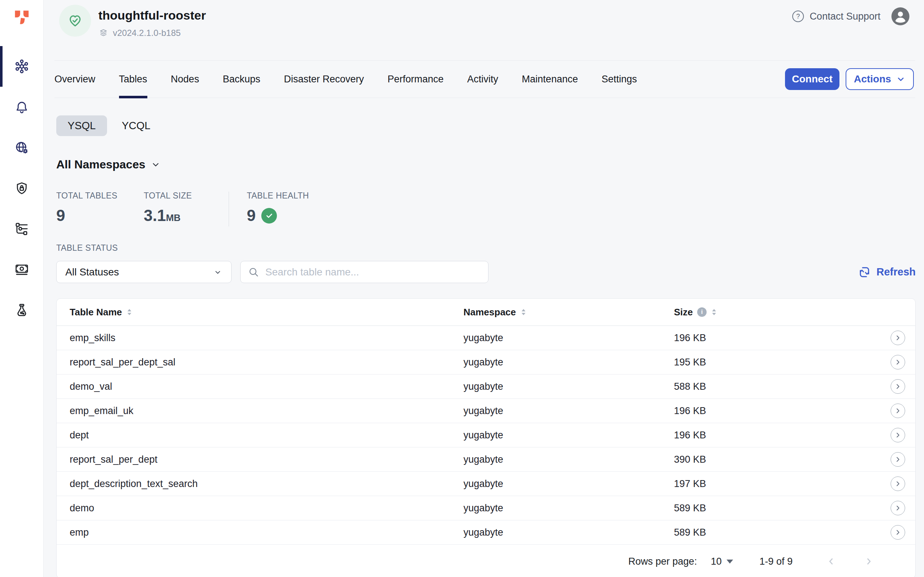  I want to click on search-input, so click(373, 272).